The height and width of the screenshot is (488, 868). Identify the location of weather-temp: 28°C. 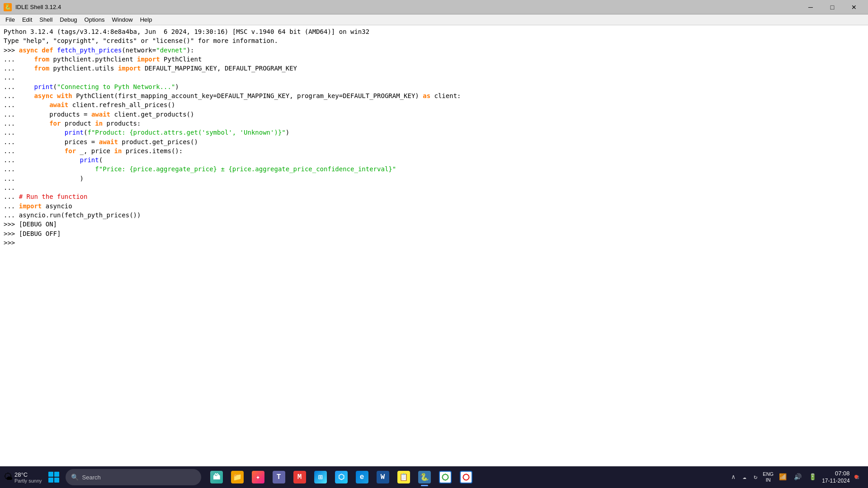
(28, 474).